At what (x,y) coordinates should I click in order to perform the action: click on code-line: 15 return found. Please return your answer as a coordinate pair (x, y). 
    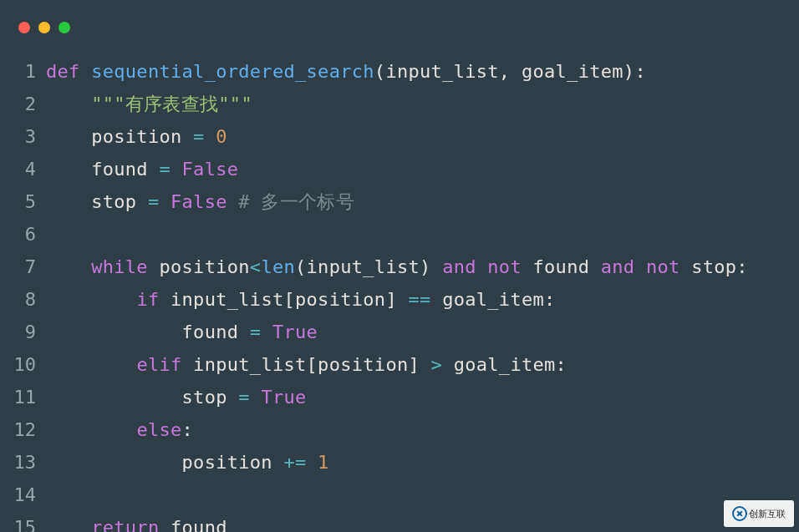
    Looking at the image, I should click on (400, 521).